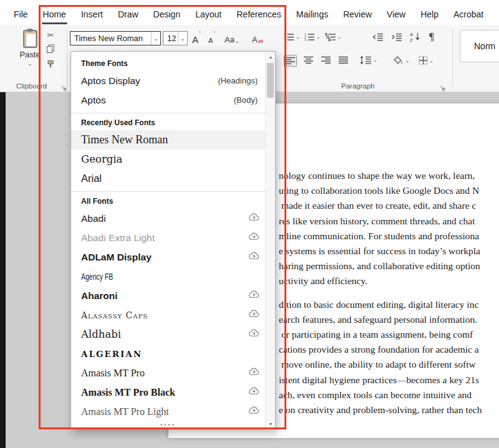 The height and width of the screenshot is (448, 499). What do you see at coordinates (30, 55) in the screenshot?
I see `paste-button: Paste ⌄` at bounding box center [30, 55].